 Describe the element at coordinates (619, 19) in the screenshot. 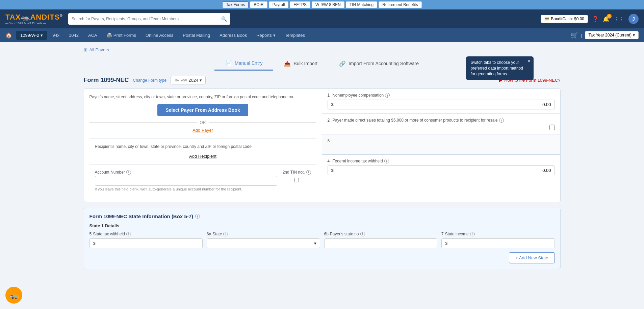

I see `apps-icon: ⋮⋮` at that location.